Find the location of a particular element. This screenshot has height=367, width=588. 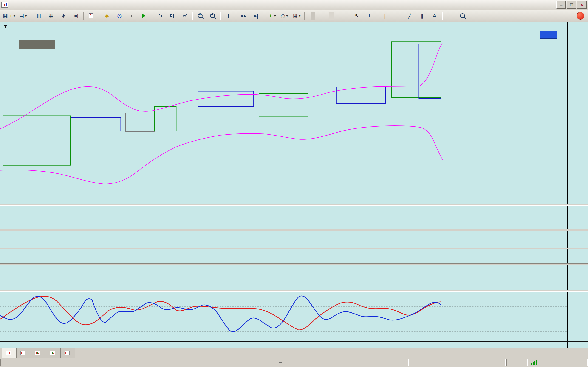

trendline-button: ╱ is located at coordinates (410, 16).